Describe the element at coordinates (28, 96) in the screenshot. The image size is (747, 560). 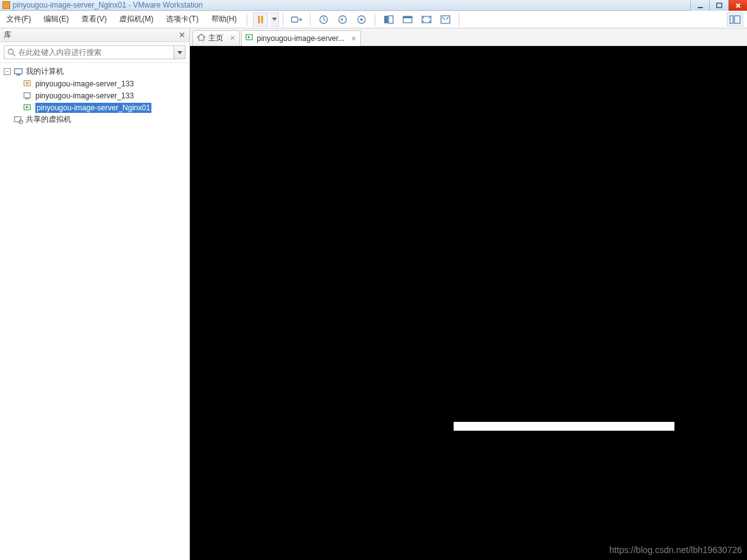
I see `vm-off-icon` at that location.